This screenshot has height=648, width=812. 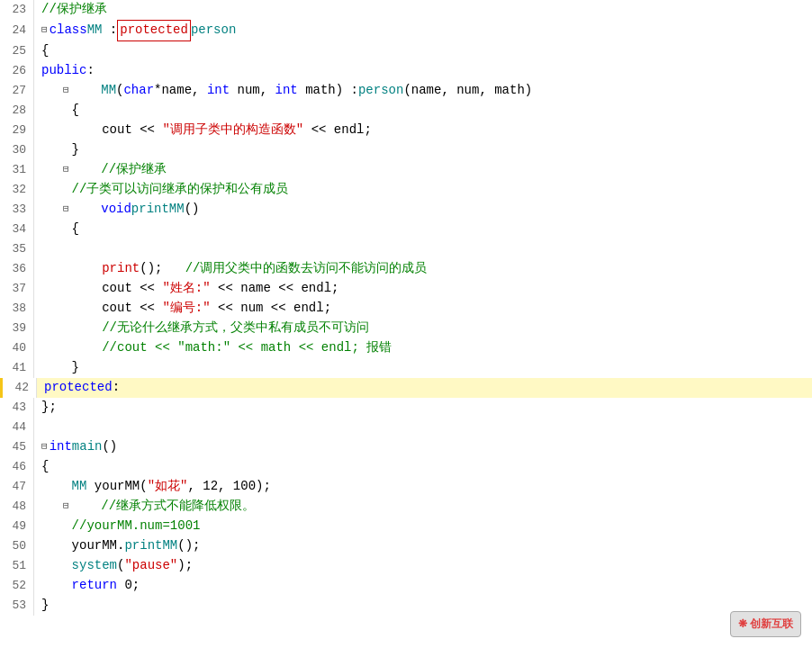 What do you see at coordinates (423, 31) in the screenshot?
I see `line-content: ⊟class MM :protected person` at bounding box center [423, 31].